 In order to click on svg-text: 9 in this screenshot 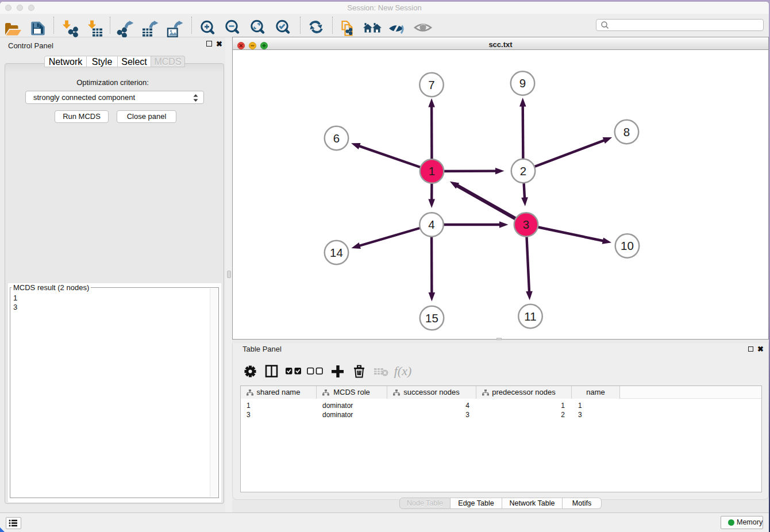, I will do `click(523, 83)`.